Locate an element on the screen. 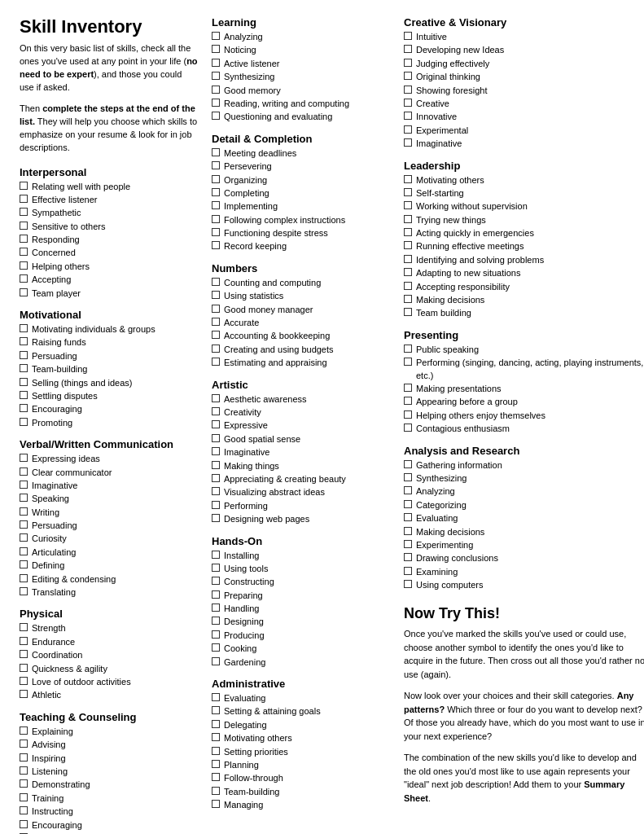 This screenshot has width=644, height=834. list-item: Responding is located at coordinates (109, 239).